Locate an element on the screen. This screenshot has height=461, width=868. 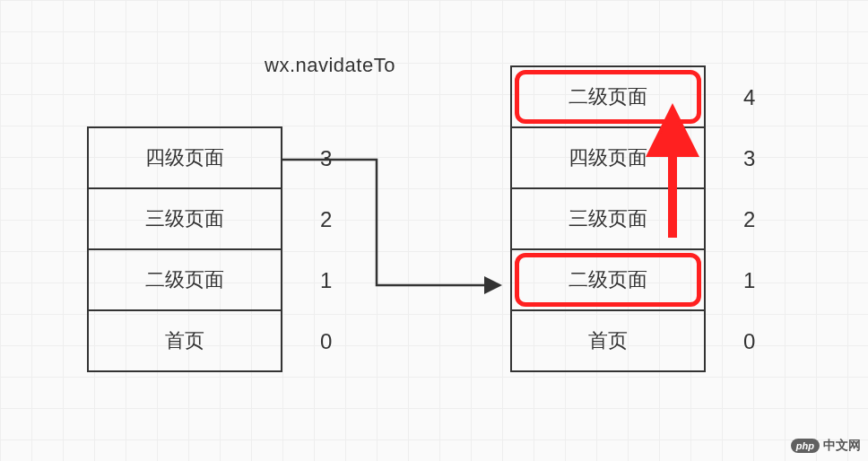
left-stack-row: 四级页面3 is located at coordinates (185, 159).